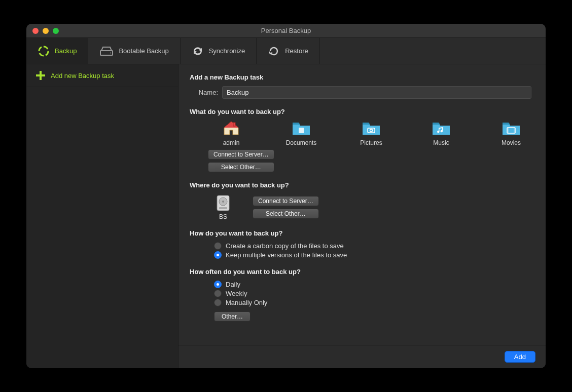  I want to click on how-option-carbon-copy: Create a carbon copy of the files to sav…, so click(374, 246).